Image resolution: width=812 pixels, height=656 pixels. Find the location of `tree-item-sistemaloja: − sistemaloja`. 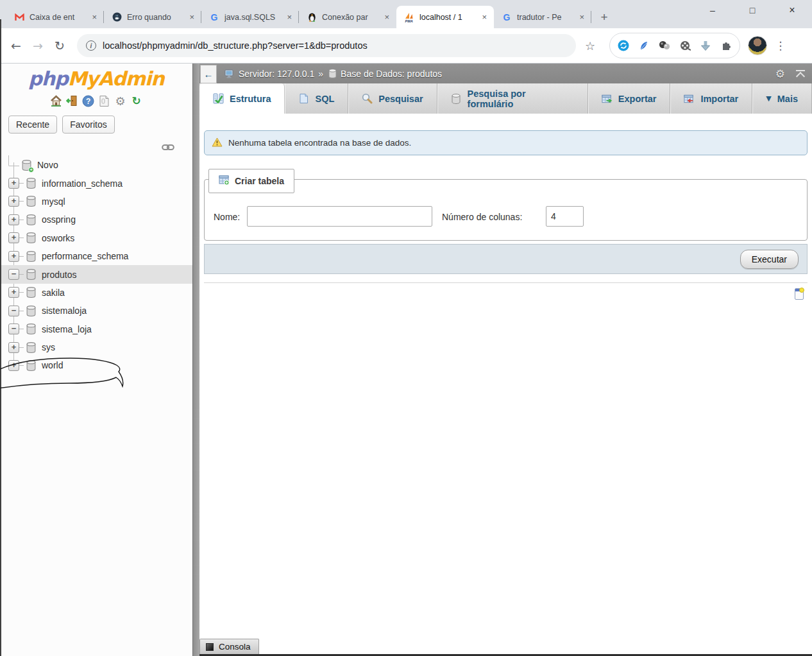

tree-item-sistemaloja: − sistemaloja is located at coordinates (96, 311).